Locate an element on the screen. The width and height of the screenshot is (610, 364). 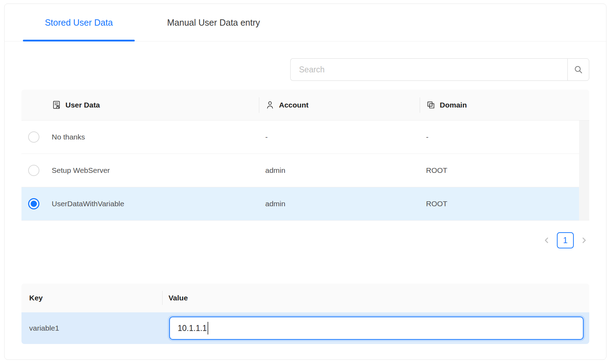
cell-account: - is located at coordinates (339, 137).